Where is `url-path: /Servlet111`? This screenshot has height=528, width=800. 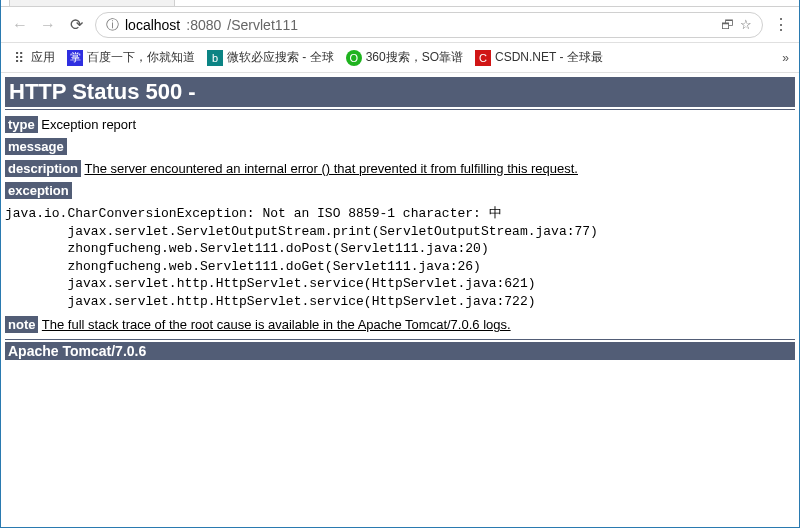
url-path: /Servlet111 is located at coordinates (262, 25).